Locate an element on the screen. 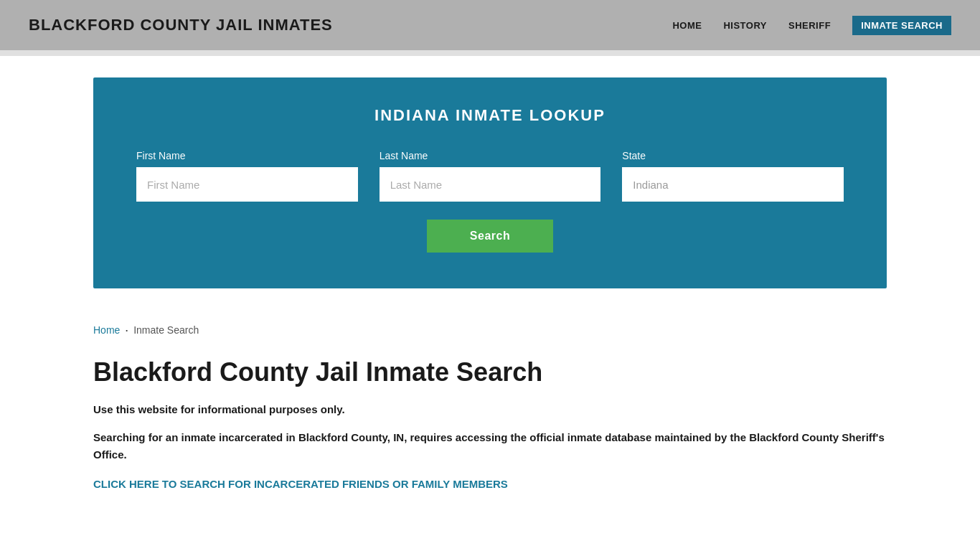  click-here-link: CLICK HERE to Search for Incarcerated Fr… is located at coordinates (301, 484).